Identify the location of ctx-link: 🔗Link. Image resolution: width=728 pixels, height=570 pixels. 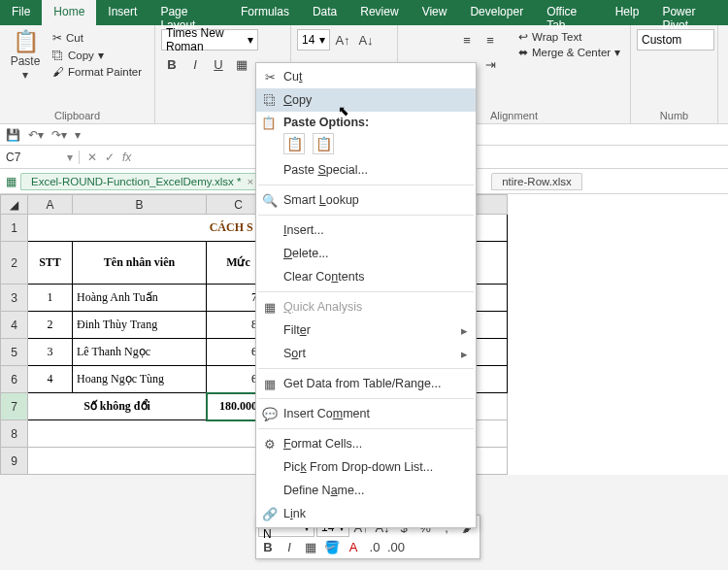
(366, 514).